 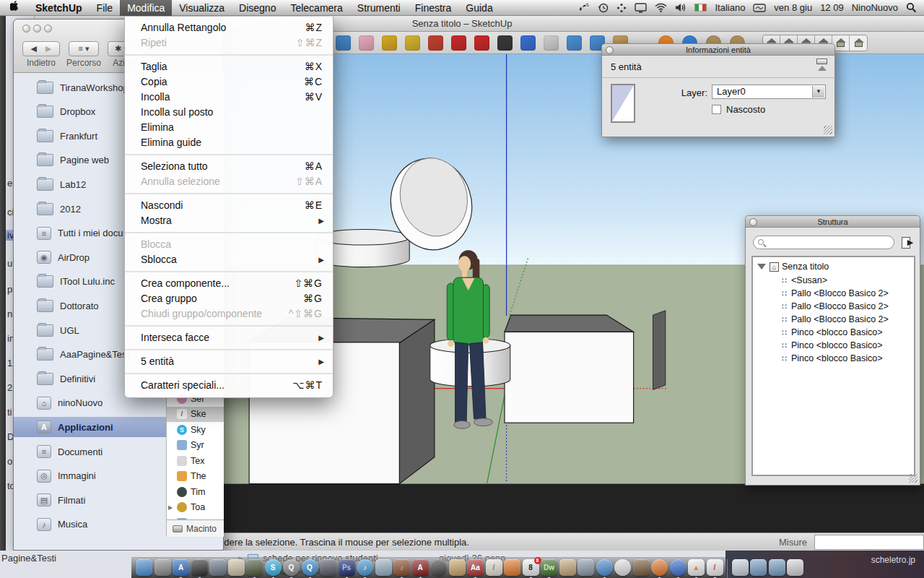 What do you see at coordinates (229, 113) in the screenshot?
I see `menu-item-incolla-sul-posto: Incolla sul posto` at bounding box center [229, 113].